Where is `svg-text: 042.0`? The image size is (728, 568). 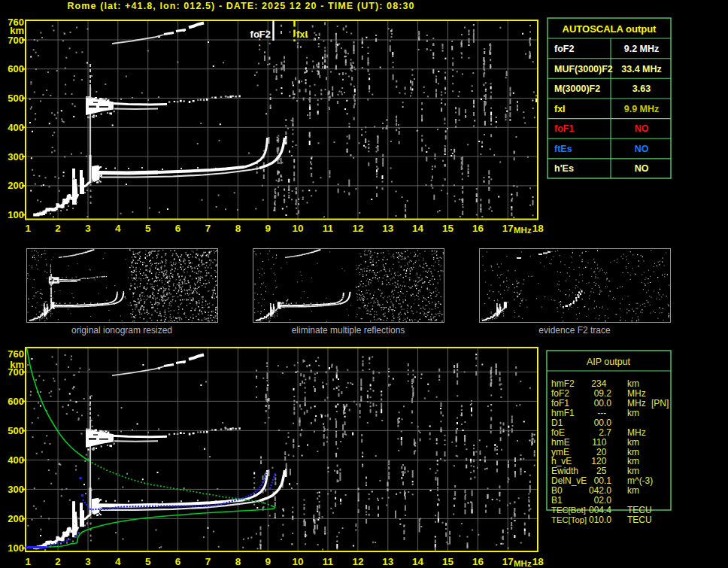
svg-text: 042.0 is located at coordinates (600, 491).